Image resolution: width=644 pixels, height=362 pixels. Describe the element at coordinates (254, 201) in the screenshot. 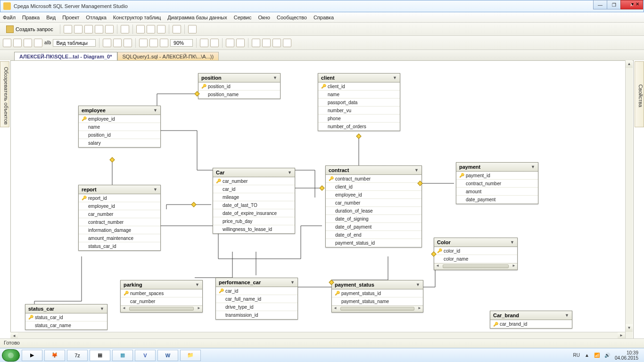

I see `table-car: Car▼ 🔑car_numbercar_idmileagedate_of_las…` at that location.